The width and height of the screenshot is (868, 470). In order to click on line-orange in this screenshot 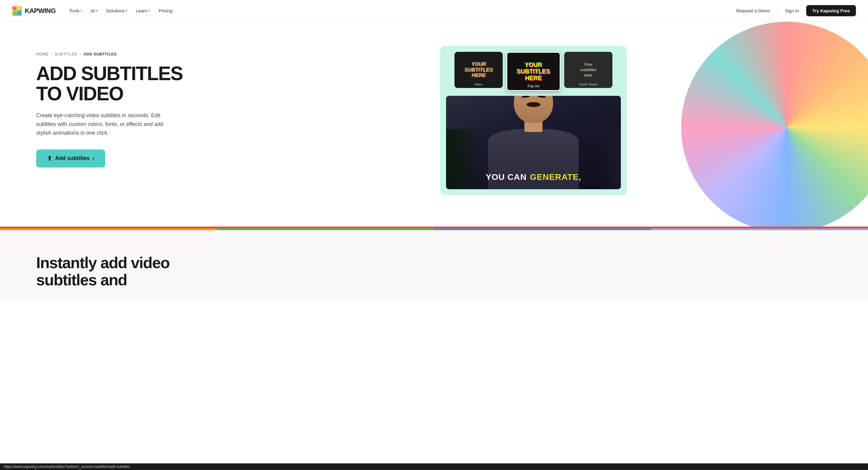, I will do `click(108, 229)`.